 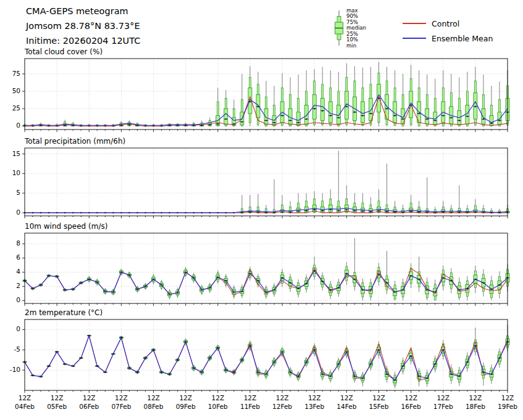 What do you see at coordinates (154, 406) in the screenshot?
I see `x-tick-date-label: 08Feb` at bounding box center [154, 406].